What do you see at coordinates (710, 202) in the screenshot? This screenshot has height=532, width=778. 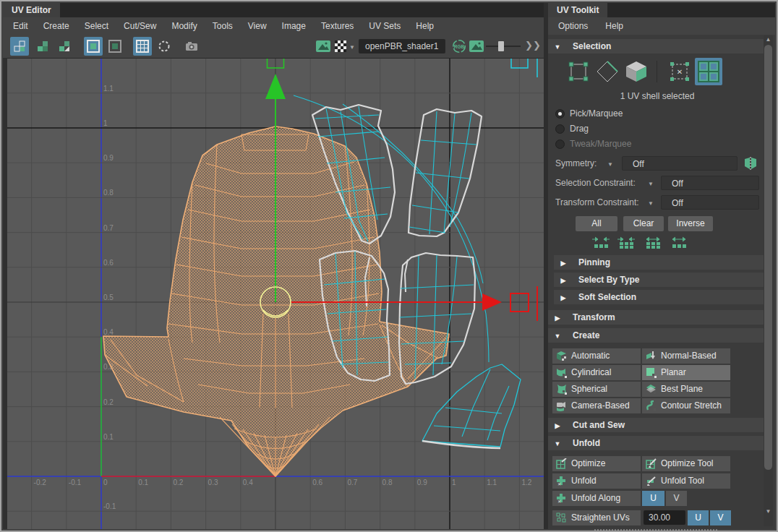 I see `transform-constraint-value: Off` at bounding box center [710, 202].